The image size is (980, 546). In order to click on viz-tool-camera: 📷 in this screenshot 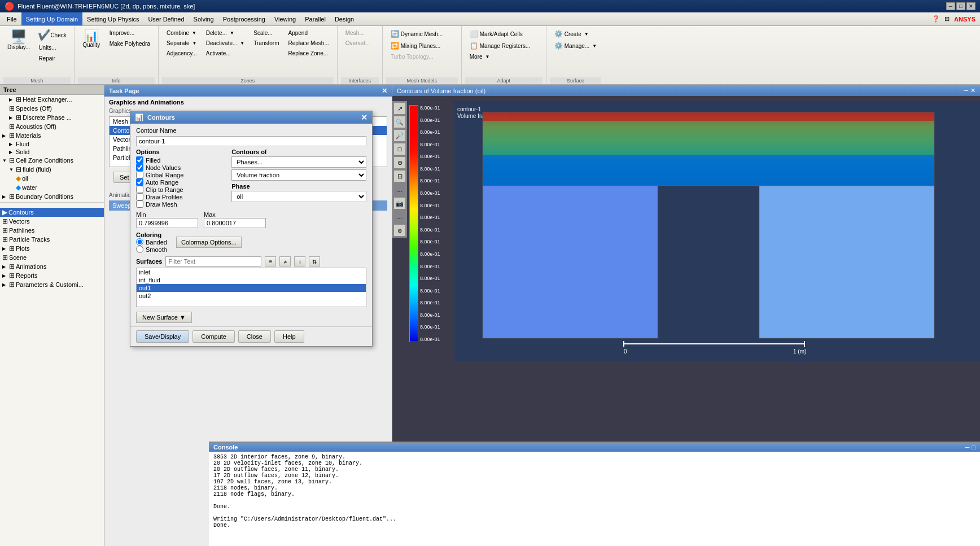, I will do `click(400, 203)`.